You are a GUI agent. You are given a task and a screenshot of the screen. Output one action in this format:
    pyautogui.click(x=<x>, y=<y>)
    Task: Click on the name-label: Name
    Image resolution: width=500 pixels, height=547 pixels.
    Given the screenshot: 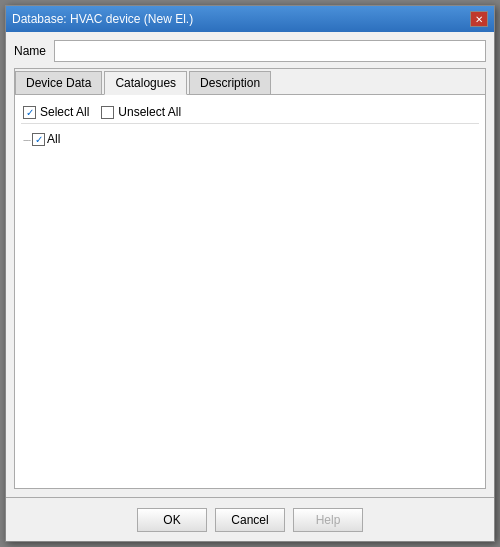 What is the action you would take?
    pyautogui.click(x=30, y=51)
    